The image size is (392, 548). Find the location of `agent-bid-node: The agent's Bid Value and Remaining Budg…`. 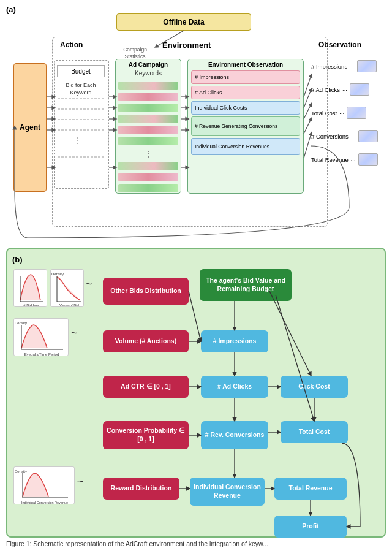

agent-bid-node: The agent's Bid Value and Remaining Budg… is located at coordinates (246, 285).